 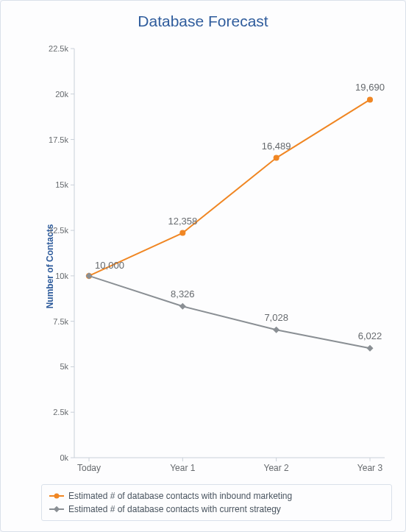 What do you see at coordinates (59, 230) in the screenshot?
I see `svg-text: 12.5k` at bounding box center [59, 230].